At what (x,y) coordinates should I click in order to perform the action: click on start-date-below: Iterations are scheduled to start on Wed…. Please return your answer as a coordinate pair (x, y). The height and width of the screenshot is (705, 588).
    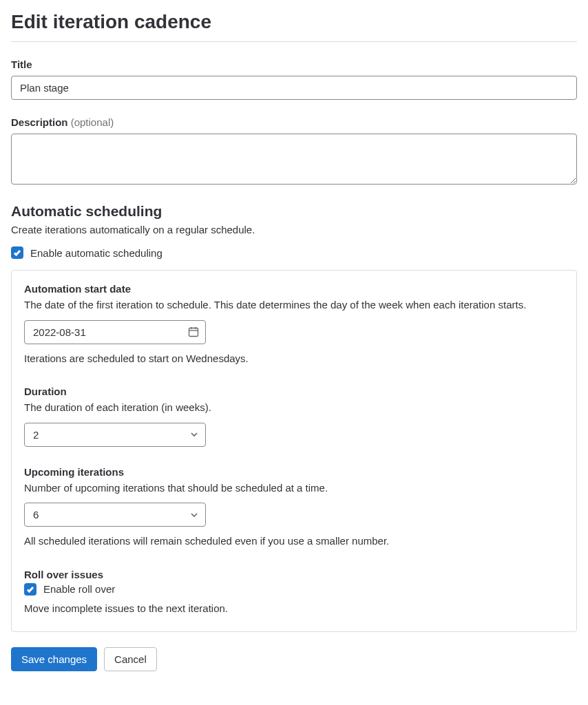
    Looking at the image, I should click on (294, 359).